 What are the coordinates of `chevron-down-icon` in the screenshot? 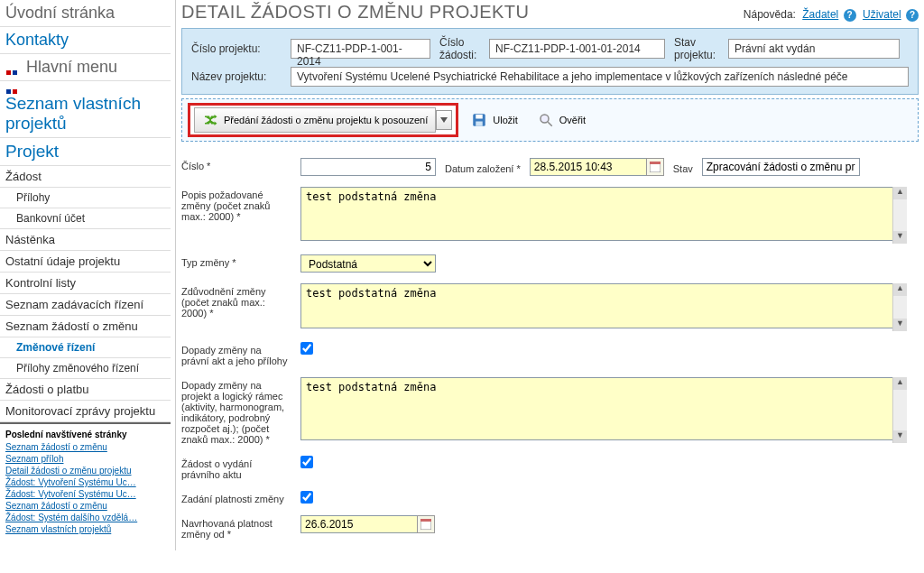 It's located at (444, 120).